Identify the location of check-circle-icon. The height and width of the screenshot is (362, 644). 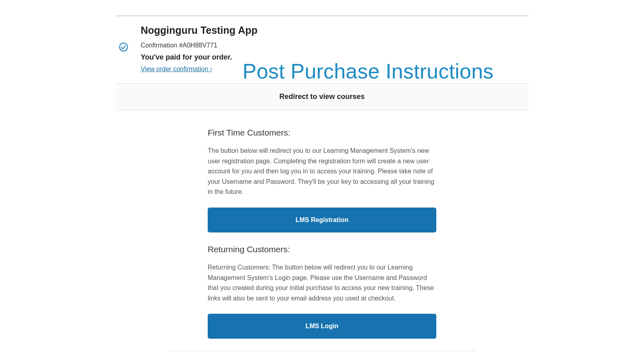
(124, 47).